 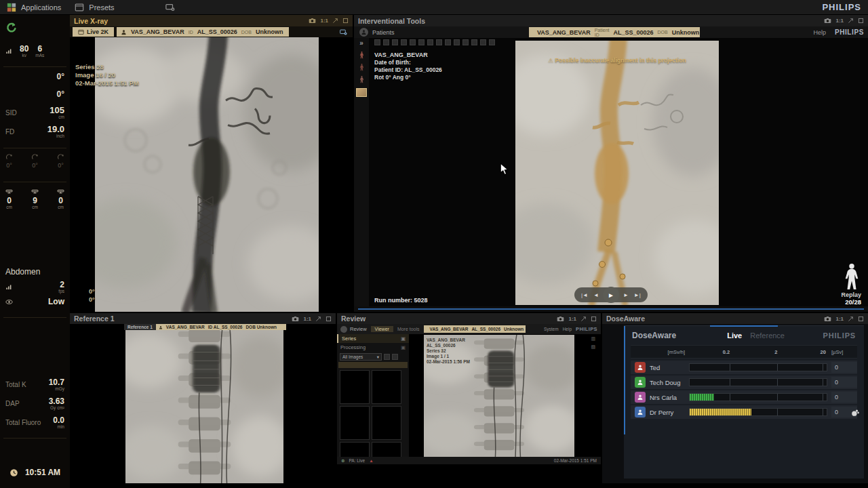 What do you see at coordinates (611, 309) in the screenshot?
I see `run-scrubber` at bounding box center [611, 309].